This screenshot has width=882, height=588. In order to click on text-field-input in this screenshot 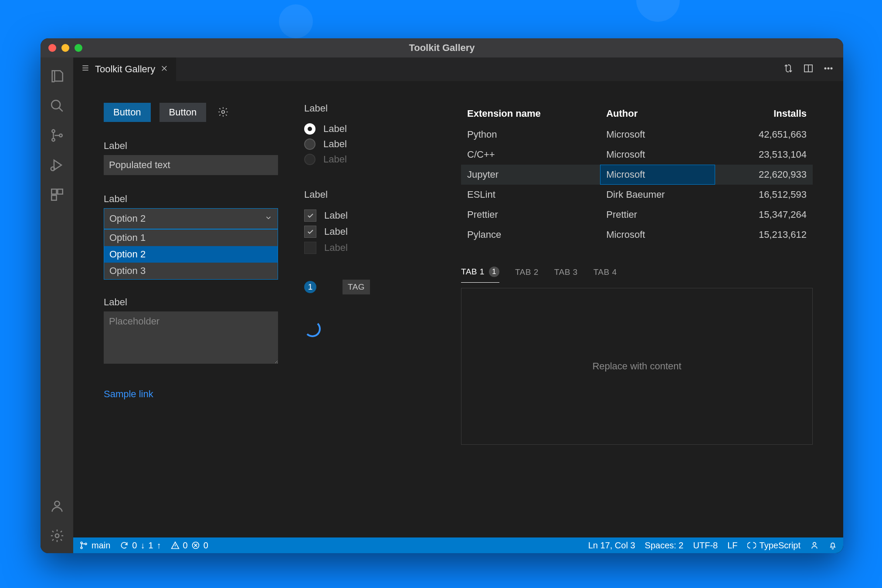, I will do `click(191, 165)`.